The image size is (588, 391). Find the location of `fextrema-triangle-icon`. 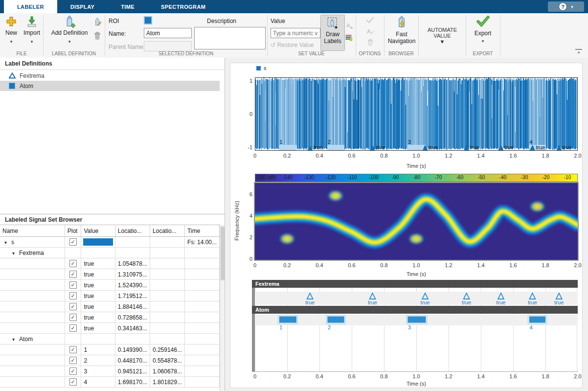

fextrema-triangle-icon is located at coordinates (12, 75).